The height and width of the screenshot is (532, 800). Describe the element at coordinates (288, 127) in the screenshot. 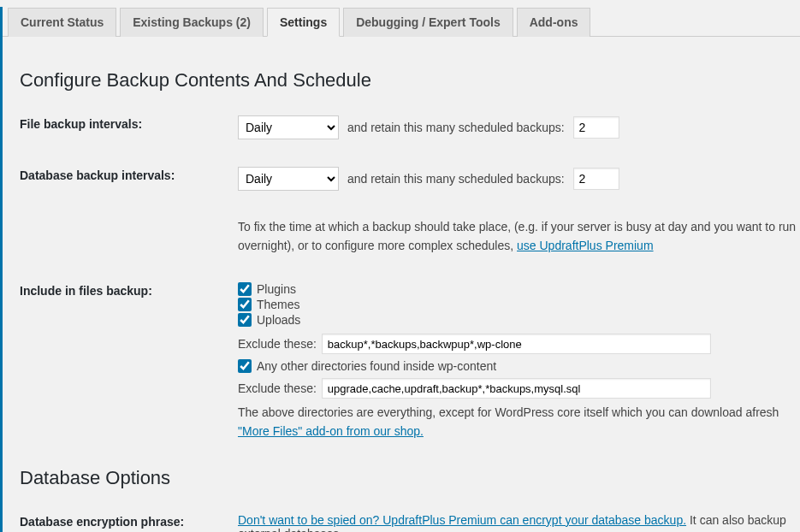

I see `file-intervals-select: Daily` at that location.